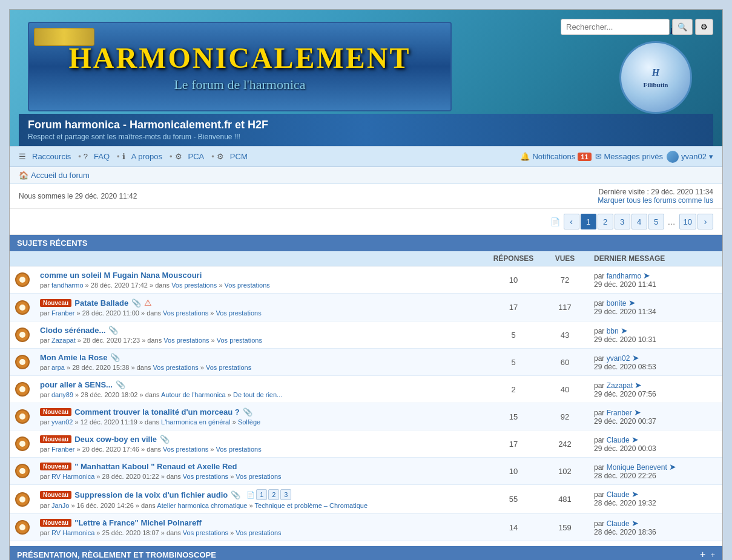 The width and height of the screenshot is (732, 560). Describe the element at coordinates (239, 156) in the screenshot. I see `nav-pcm: PCM` at that location.